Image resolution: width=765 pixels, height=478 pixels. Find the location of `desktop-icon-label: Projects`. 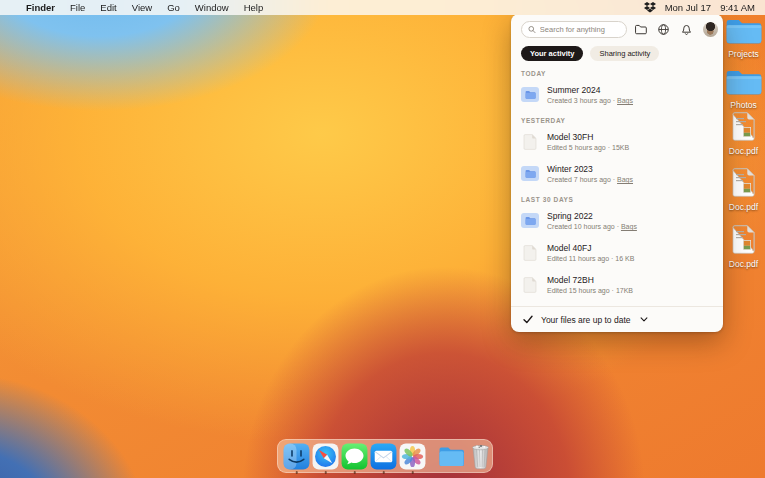

desktop-icon-label: Projects is located at coordinates (744, 54).